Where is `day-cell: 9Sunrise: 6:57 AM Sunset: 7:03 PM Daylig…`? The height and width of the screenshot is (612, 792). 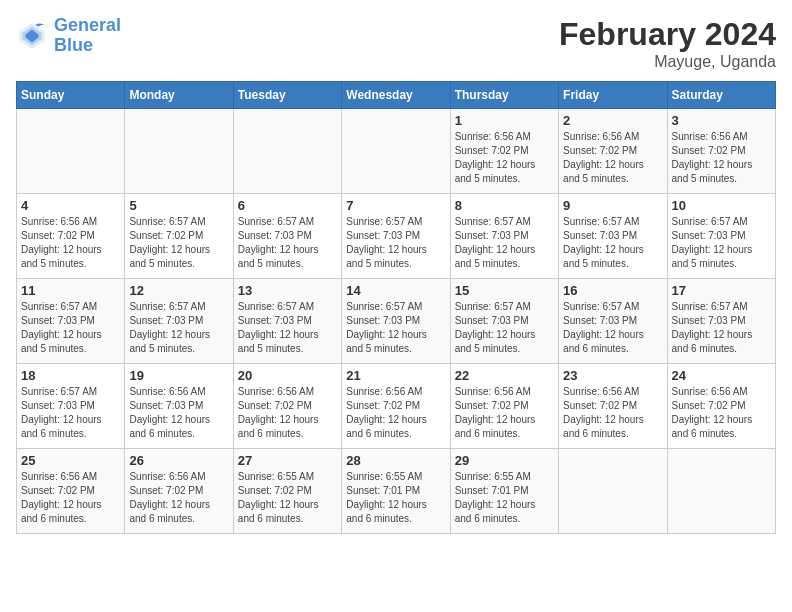
day-cell: 9Sunrise: 6:57 AM Sunset: 7:03 PM Daylig… is located at coordinates (613, 236).